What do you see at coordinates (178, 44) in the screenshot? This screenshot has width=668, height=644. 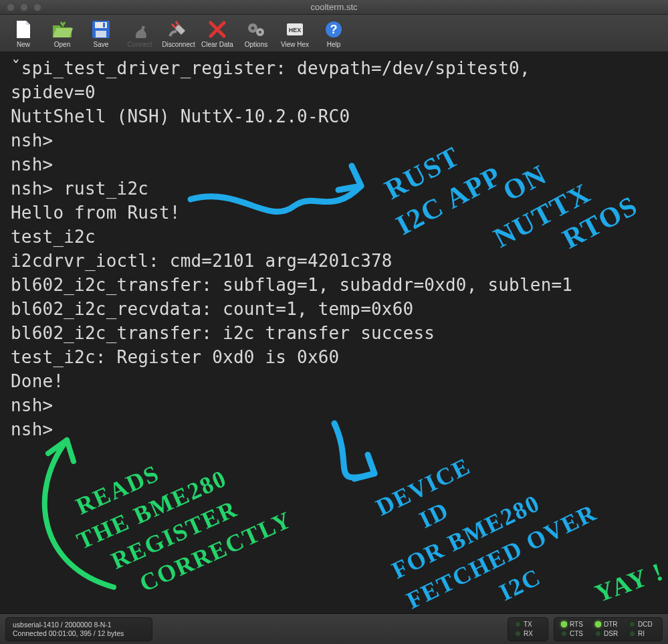 I see `disconnect-label: Disconnect` at bounding box center [178, 44].